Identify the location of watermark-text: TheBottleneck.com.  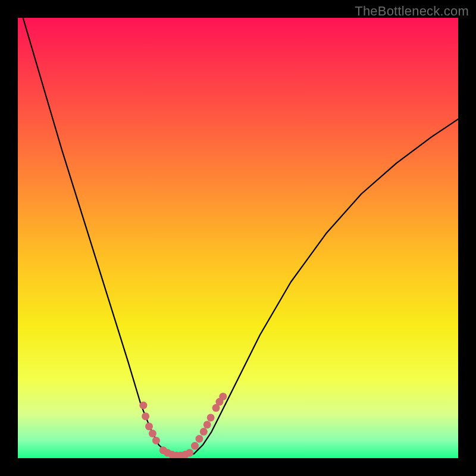
(412, 11).